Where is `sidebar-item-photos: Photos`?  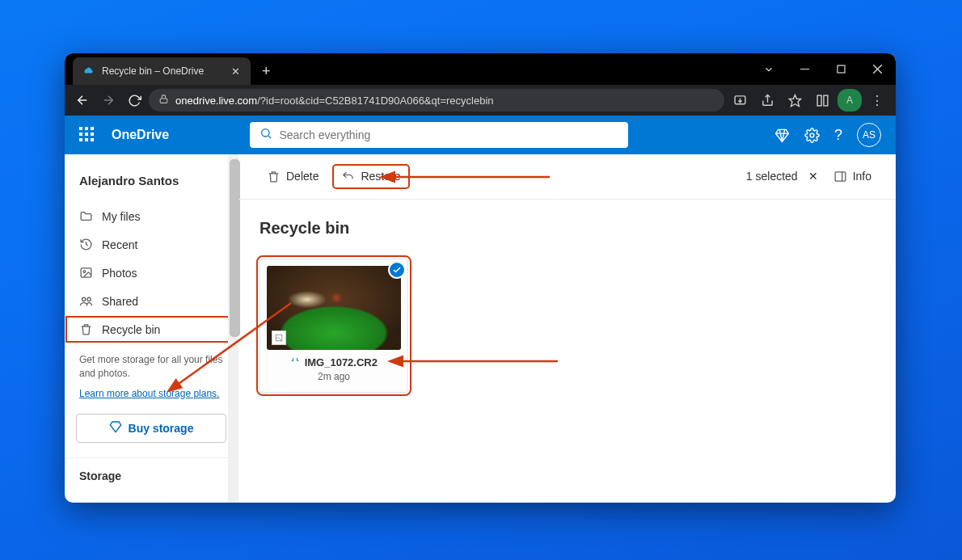
sidebar-item-photos: Photos is located at coordinates (151, 273).